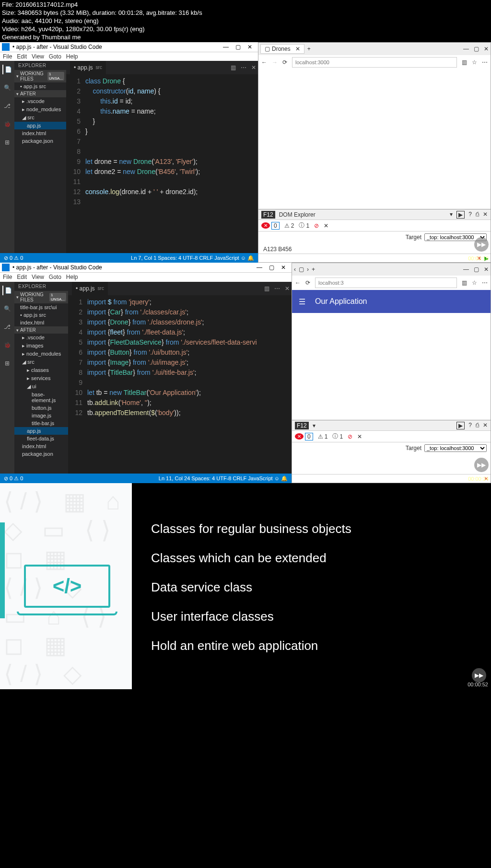  Describe the element at coordinates (360, 437) in the screenshot. I see `close-pane-icon: ✕` at that location.